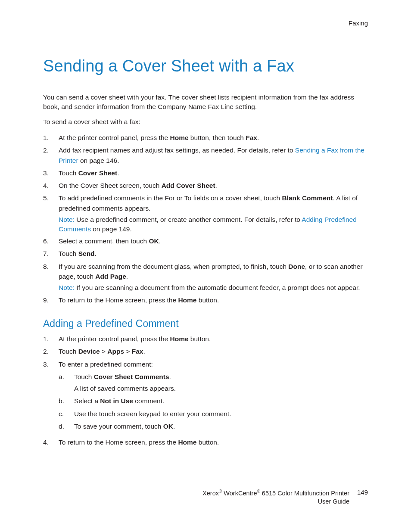 The width and height of the screenshot is (411, 532). What do you see at coordinates (213, 383) in the screenshot?
I see `substep-a: Touch Cover Sheet Comments. A list of sa…` at bounding box center [213, 383].